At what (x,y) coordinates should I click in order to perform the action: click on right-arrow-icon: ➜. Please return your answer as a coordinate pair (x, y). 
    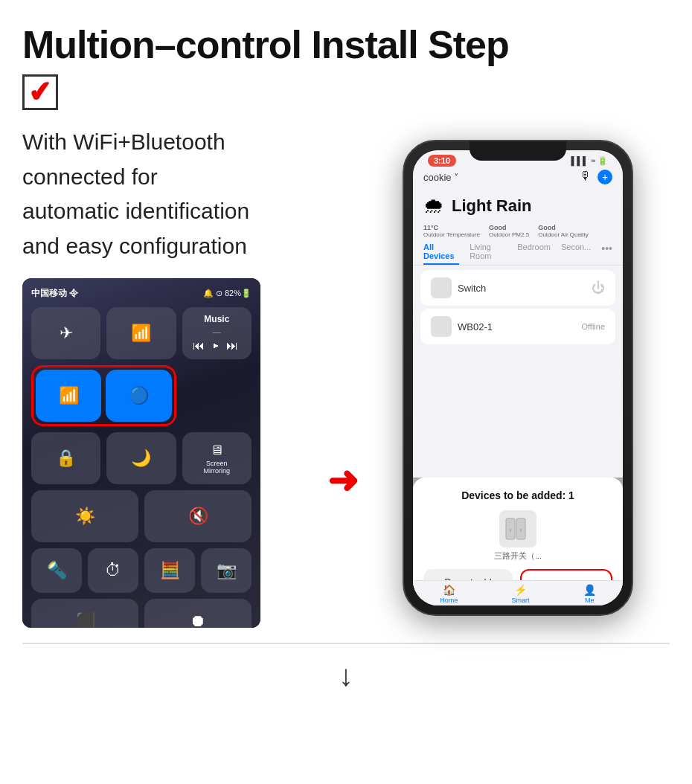
    Looking at the image, I should click on (343, 481).